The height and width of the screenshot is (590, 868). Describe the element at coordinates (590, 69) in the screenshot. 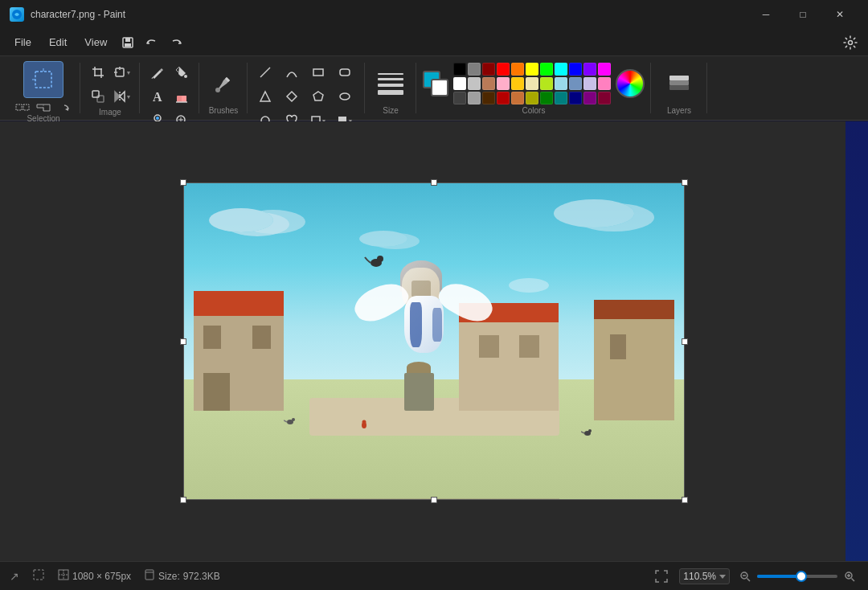

I see `color-swatch-violet` at that location.